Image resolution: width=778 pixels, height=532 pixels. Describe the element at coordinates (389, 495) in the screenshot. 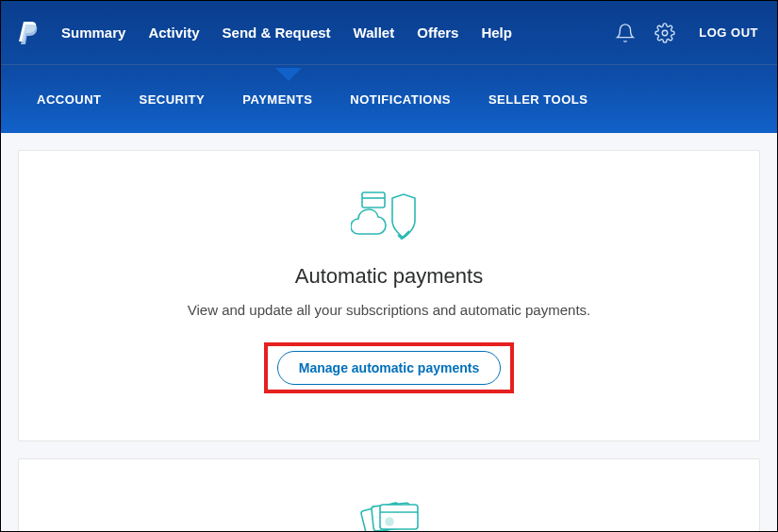

I see `secondary-card` at that location.